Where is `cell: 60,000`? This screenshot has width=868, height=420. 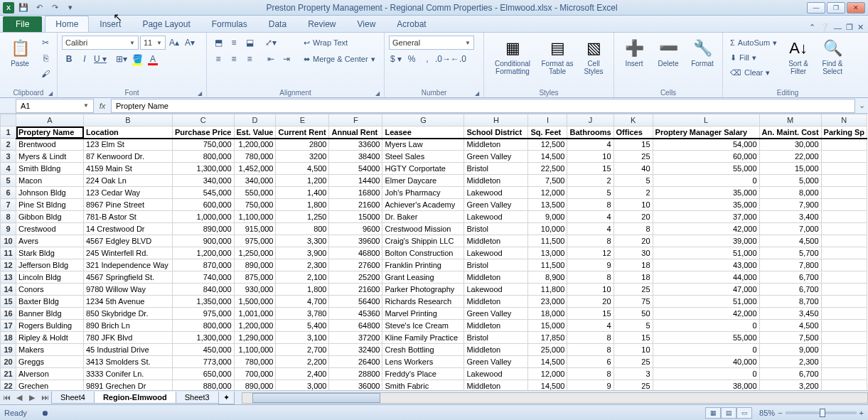 cell: 60,000 is located at coordinates (706, 156).